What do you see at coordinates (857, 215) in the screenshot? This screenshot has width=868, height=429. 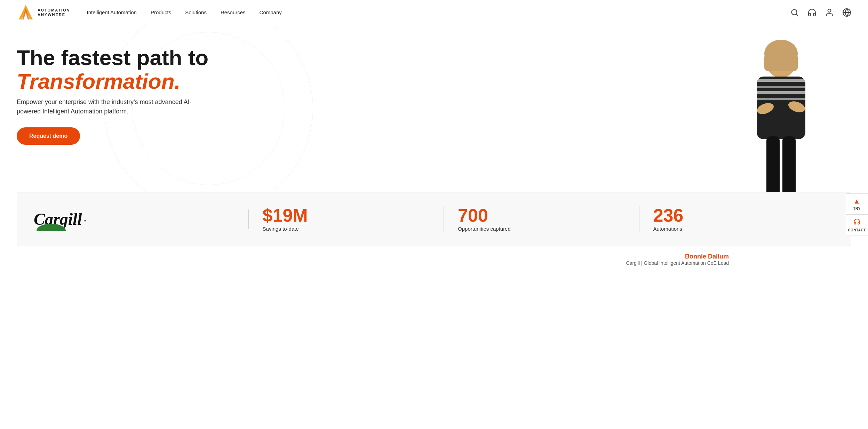 I see `side-widgets: ▲ TRY CONTACT` at bounding box center [857, 215].